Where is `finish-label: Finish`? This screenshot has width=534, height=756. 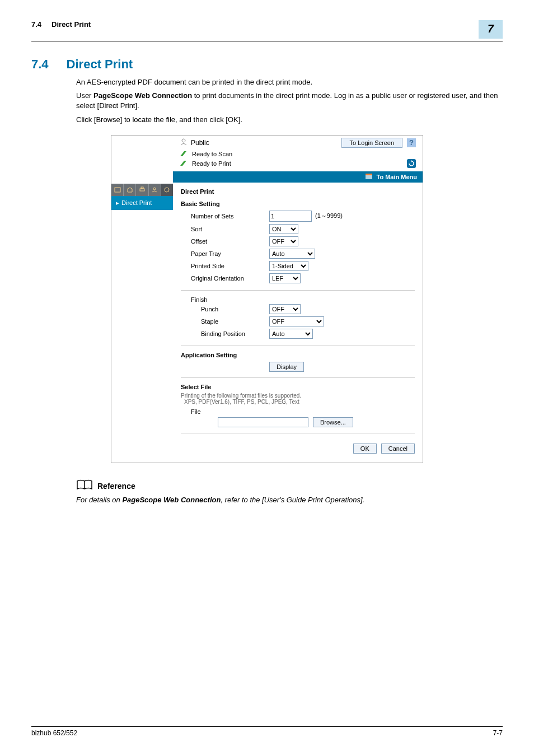 finish-label: Finish is located at coordinates (298, 300).